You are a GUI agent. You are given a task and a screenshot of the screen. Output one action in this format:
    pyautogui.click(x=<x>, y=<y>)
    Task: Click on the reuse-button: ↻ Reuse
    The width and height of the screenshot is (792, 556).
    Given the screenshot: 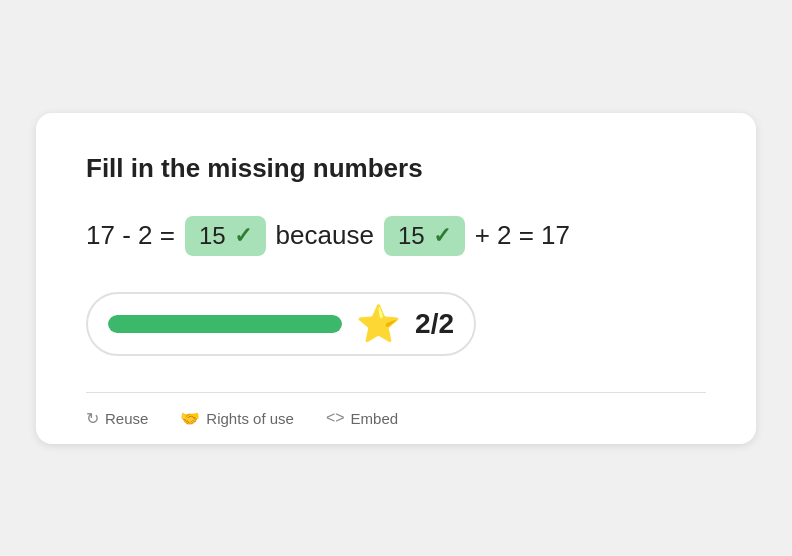 What is the action you would take?
    pyautogui.click(x=117, y=418)
    